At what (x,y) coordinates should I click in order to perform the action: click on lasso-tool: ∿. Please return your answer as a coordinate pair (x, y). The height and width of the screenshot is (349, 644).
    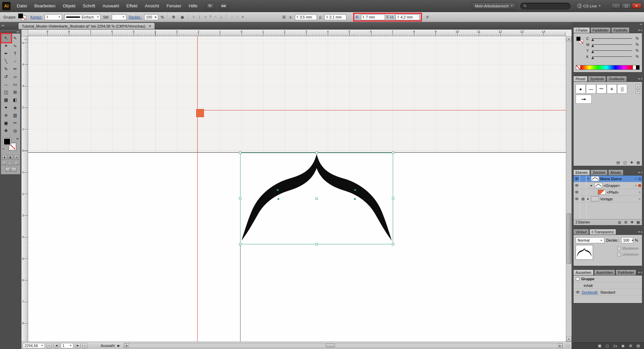
    Looking at the image, I should click on (15, 46).